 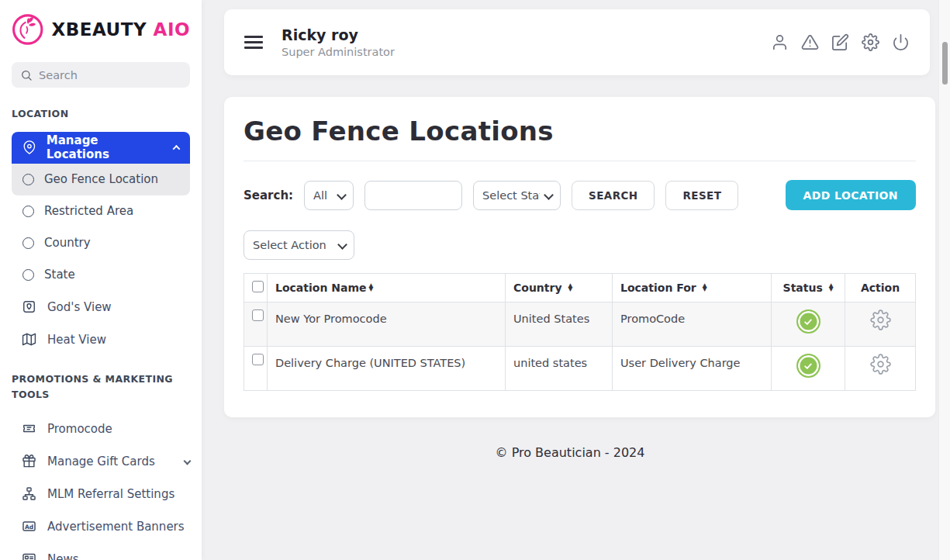 I want to click on sidebar-item-country: Country, so click(x=101, y=244).